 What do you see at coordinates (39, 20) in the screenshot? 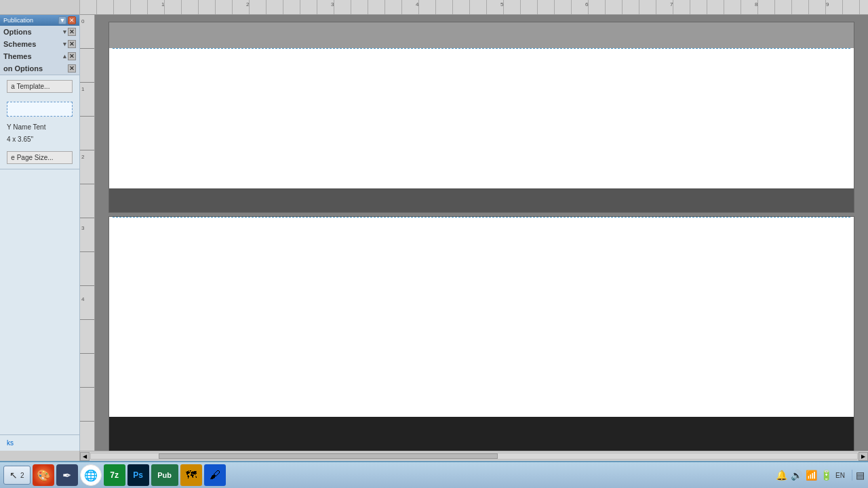
I see `panel-title-bar: Publication ▼ ✕` at bounding box center [39, 20].